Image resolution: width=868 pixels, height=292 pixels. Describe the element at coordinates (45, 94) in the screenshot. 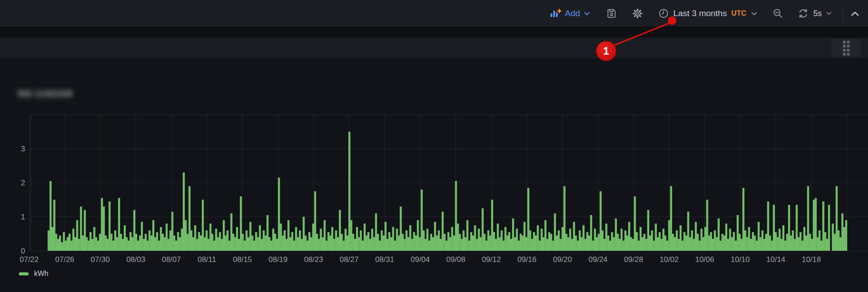

I see `panel-title-blurred: RD-1192339` at that location.